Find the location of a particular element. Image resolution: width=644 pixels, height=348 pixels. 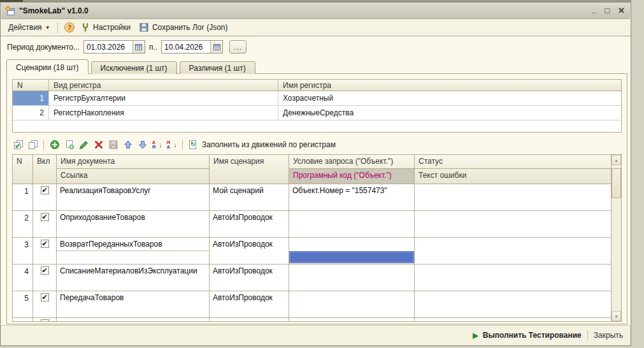

close-form-button: Закрыть is located at coordinates (608, 335).